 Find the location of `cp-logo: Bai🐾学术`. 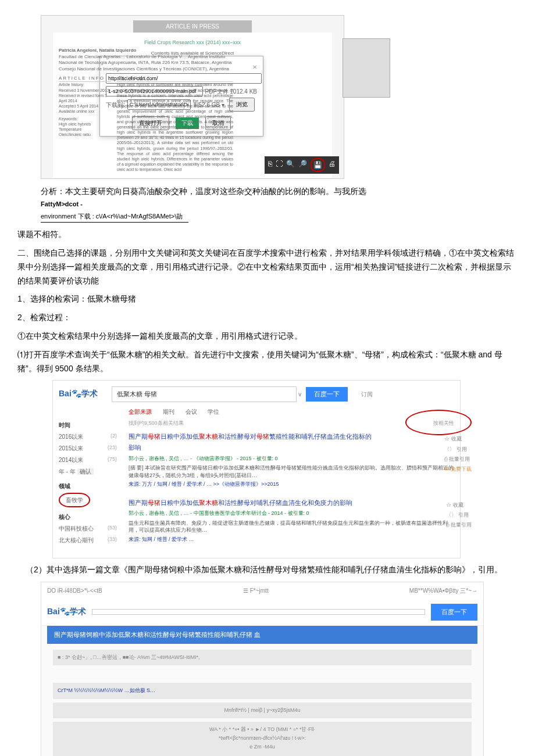

cp-logo: Bai🐾学术 is located at coordinates (66, 612).